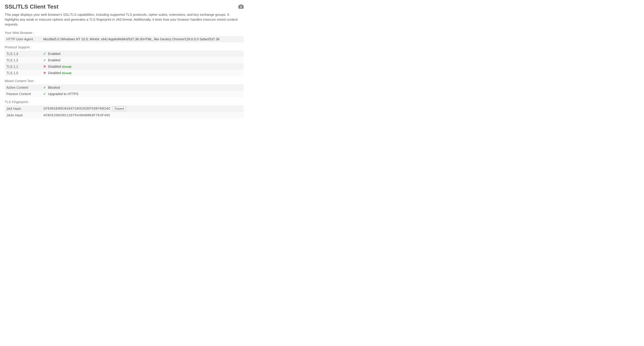  I want to click on section-title-protocol: Protocol Support :, so click(124, 47).